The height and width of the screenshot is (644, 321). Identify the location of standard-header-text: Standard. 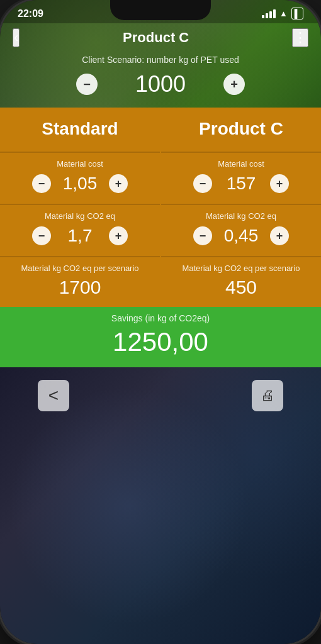
(79, 128).